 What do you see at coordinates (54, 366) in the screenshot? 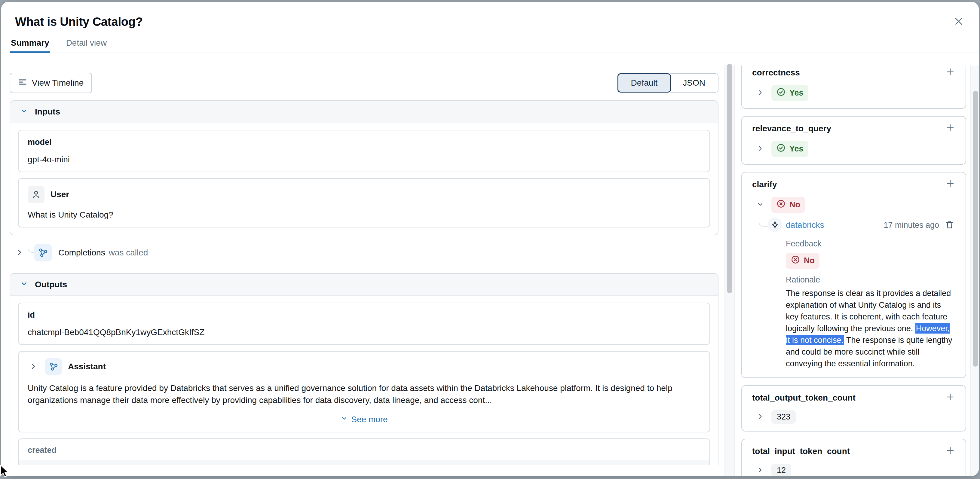
I see `assistant-model-icon` at bounding box center [54, 366].